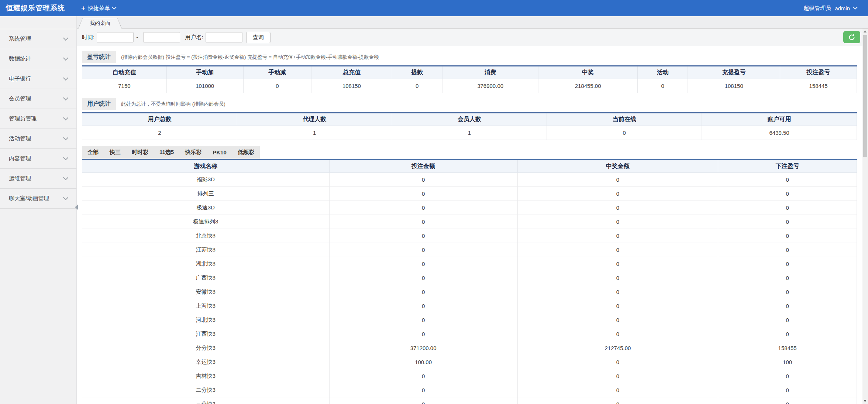 This screenshot has height=404, width=868. I want to click on column-header: 下注盈亏, so click(788, 166).